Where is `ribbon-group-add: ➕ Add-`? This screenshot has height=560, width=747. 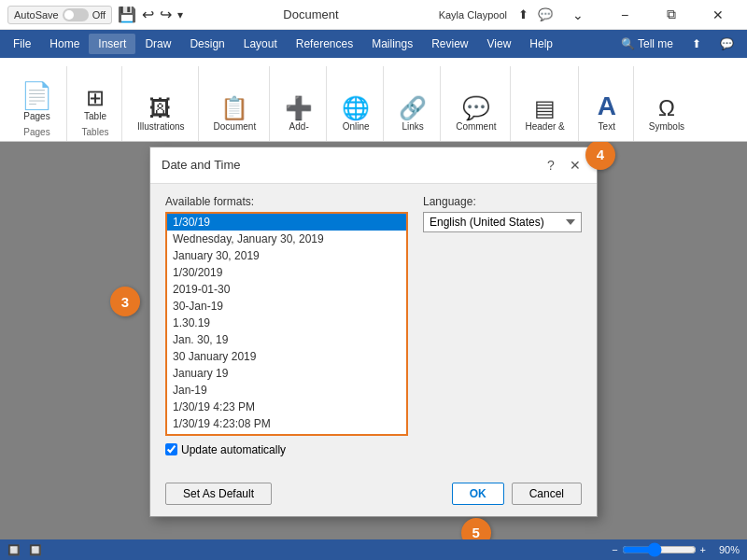
ribbon-group-add: ➕ Add- is located at coordinates (299, 104).